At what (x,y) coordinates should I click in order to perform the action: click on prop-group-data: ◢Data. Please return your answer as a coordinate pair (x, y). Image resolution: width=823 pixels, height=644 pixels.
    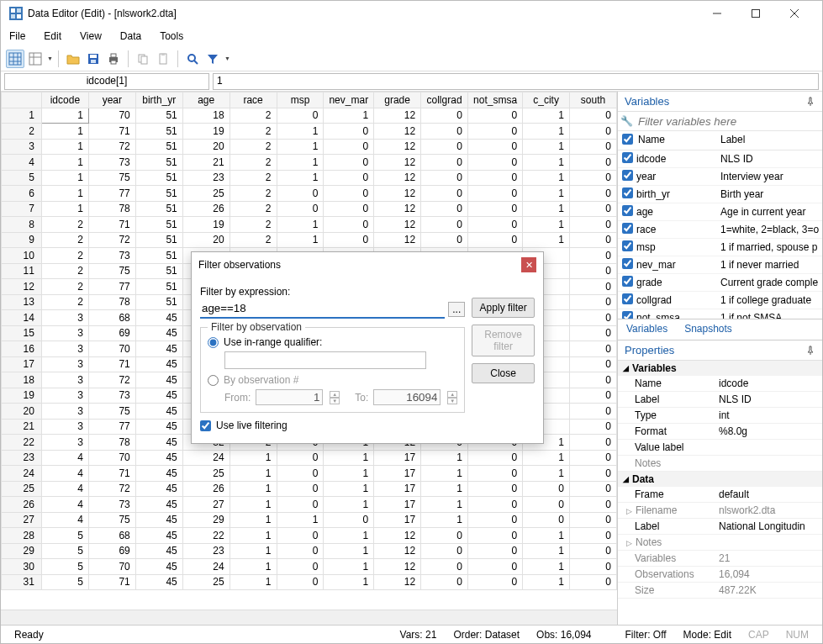
    Looking at the image, I should click on (720, 479).